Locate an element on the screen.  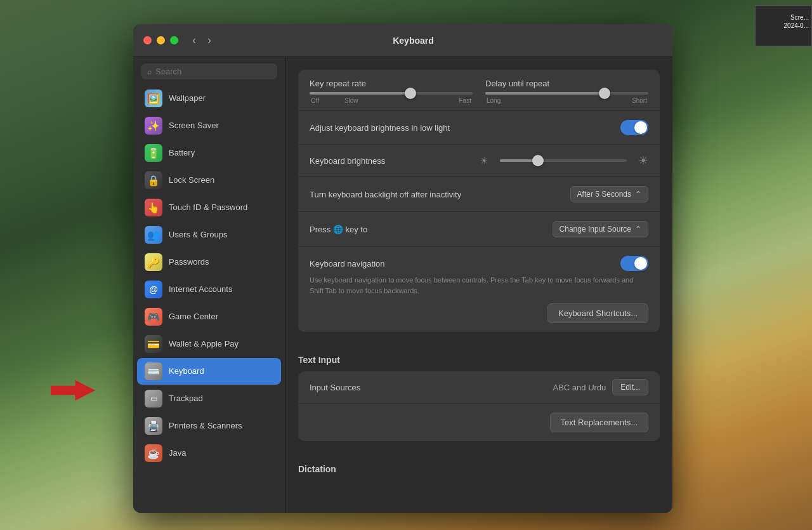
keyboard-icon: ⌨️ is located at coordinates (154, 371).